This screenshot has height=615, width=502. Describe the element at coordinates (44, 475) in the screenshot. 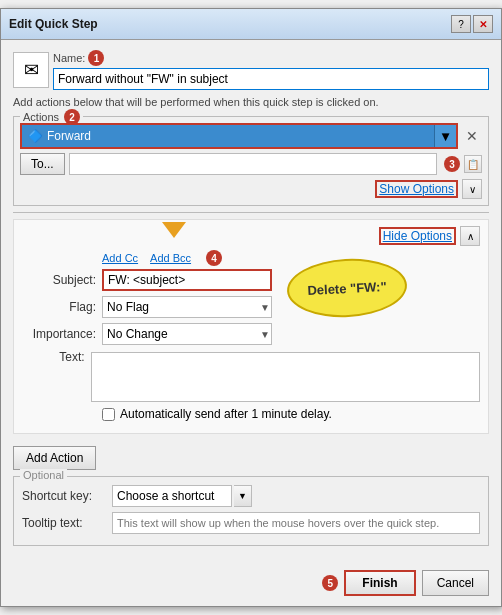

I see `optional-legend: Optional` at that location.